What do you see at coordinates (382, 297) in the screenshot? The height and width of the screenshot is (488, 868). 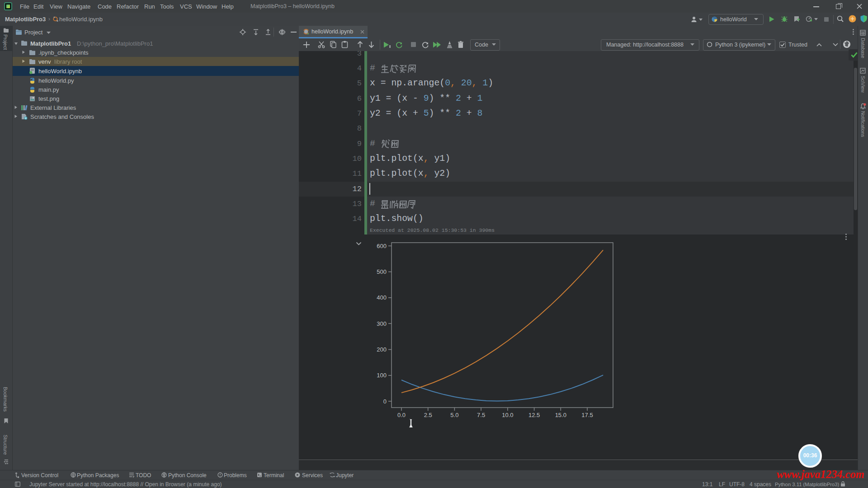 I see `svg-text: 400` at bounding box center [382, 297].